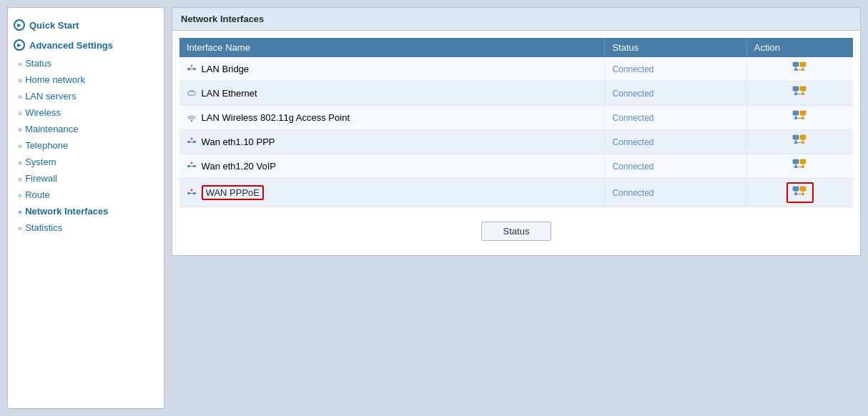 The height and width of the screenshot is (416, 868). I want to click on sidebar-label-lan-servers: LAN servers, so click(51, 96).